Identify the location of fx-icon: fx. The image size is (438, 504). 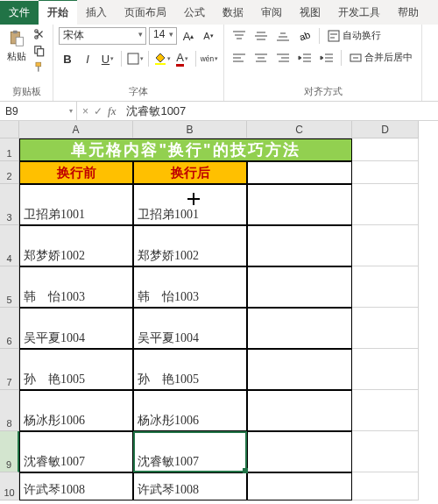
(112, 111).